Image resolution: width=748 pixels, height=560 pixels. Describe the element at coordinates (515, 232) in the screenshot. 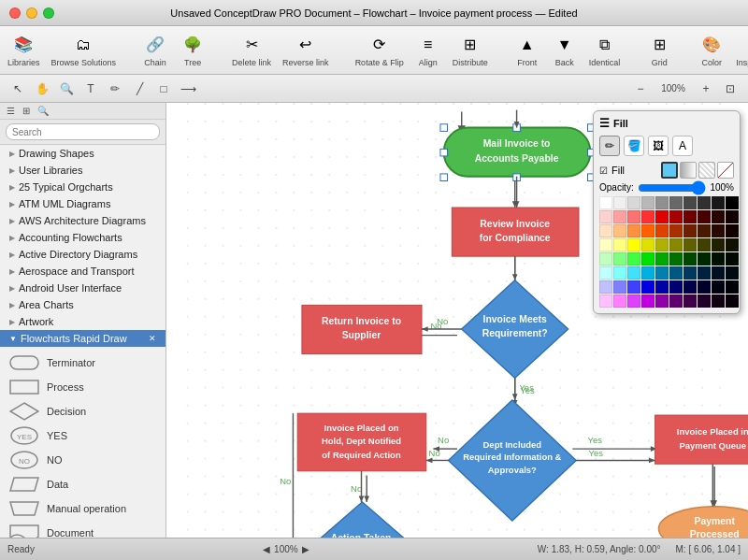

I see `node-review-invoice: Review Invoice for Compliance` at that location.